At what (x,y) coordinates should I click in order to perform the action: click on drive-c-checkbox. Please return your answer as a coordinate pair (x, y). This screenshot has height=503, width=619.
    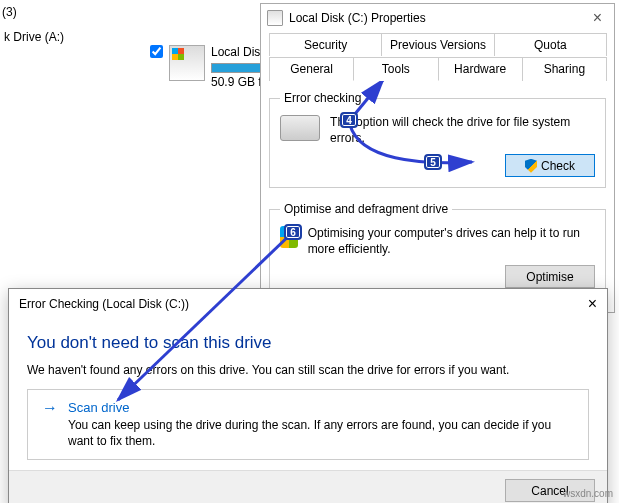
    Looking at the image, I should click on (156, 52).